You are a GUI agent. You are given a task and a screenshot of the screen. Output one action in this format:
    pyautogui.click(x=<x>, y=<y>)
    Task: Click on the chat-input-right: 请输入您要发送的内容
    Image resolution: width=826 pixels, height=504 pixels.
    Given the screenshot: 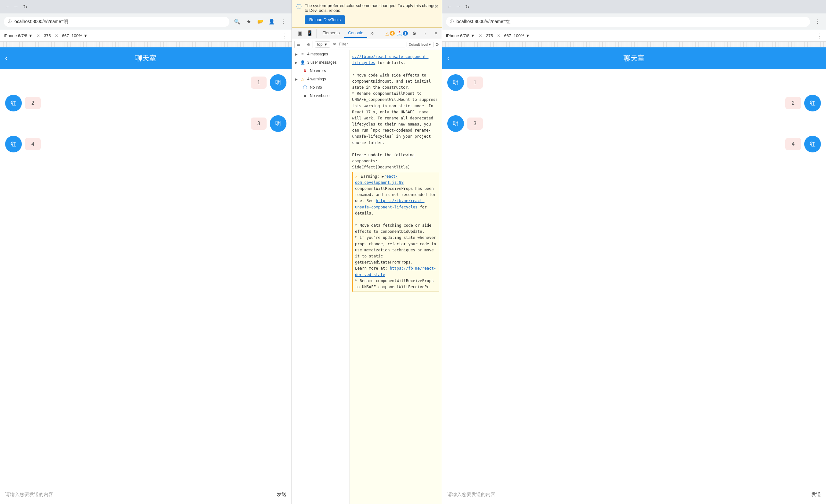 What is the action you would take?
    pyautogui.click(x=628, y=495)
    